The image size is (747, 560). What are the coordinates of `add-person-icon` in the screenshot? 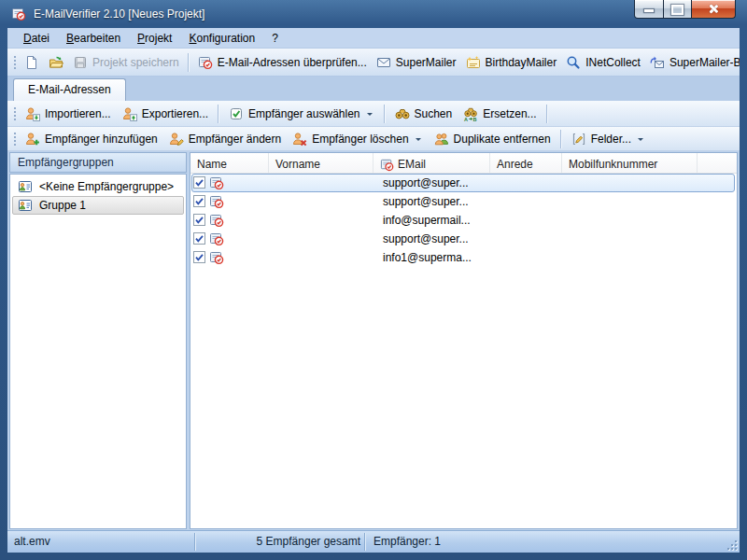 It's located at (33, 139).